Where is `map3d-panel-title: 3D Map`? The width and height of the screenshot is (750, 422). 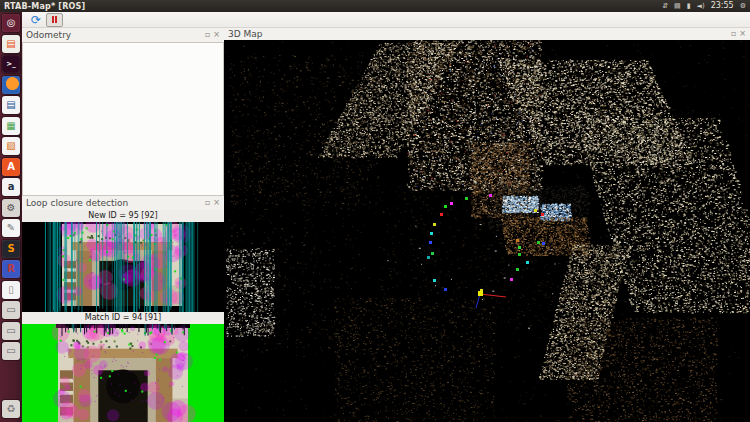 map3d-panel-title: 3D Map is located at coordinates (246, 34).